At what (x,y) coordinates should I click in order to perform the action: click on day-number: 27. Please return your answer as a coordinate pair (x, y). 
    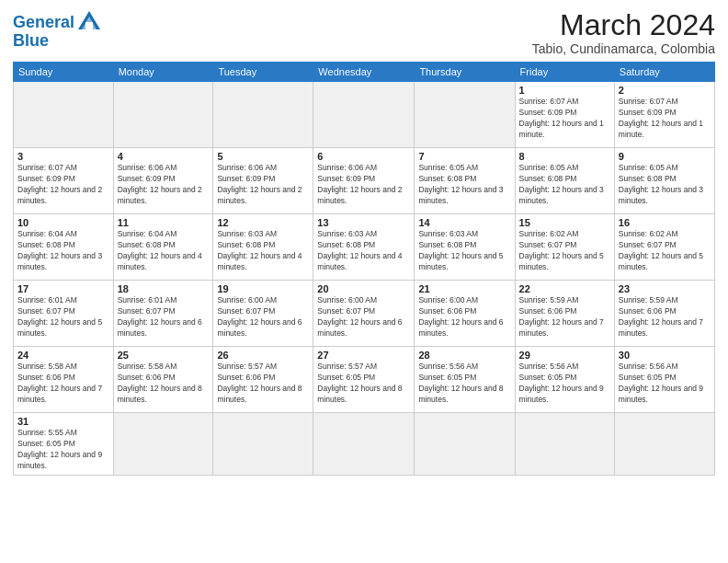
    Looking at the image, I should click on (364, 355).